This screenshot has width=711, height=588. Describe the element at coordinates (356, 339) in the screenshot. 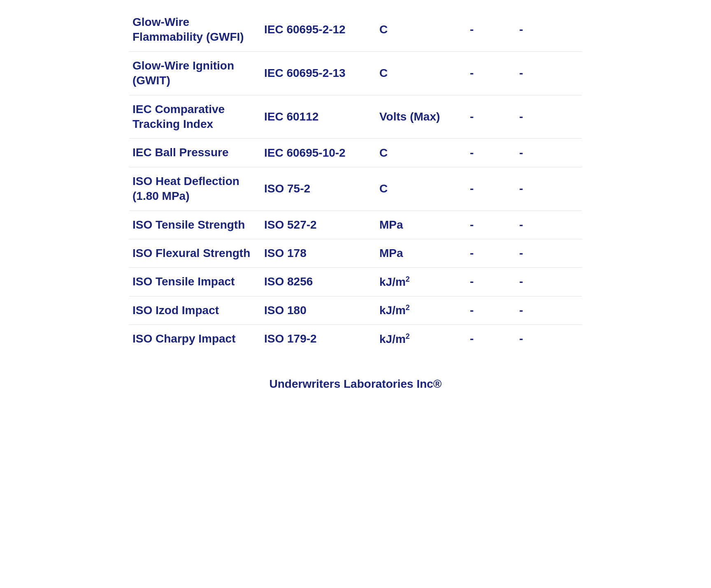

I see `table-row: ISO Charpy Impact ISO 179-2 kJ/m2 - -` at that location.